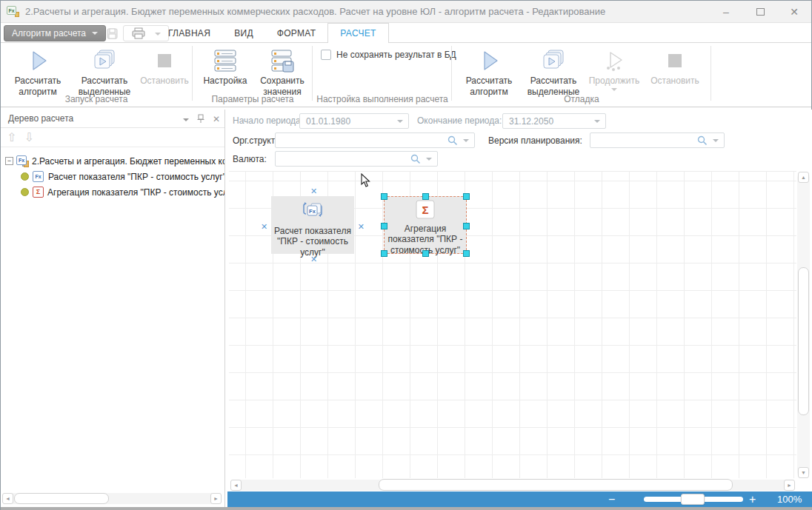 Image resolution: width=812 pixels, height=510 pixels. Describe the element at coordinates (760, 12) in the screenshot. I see `maximize-icon` at that location.